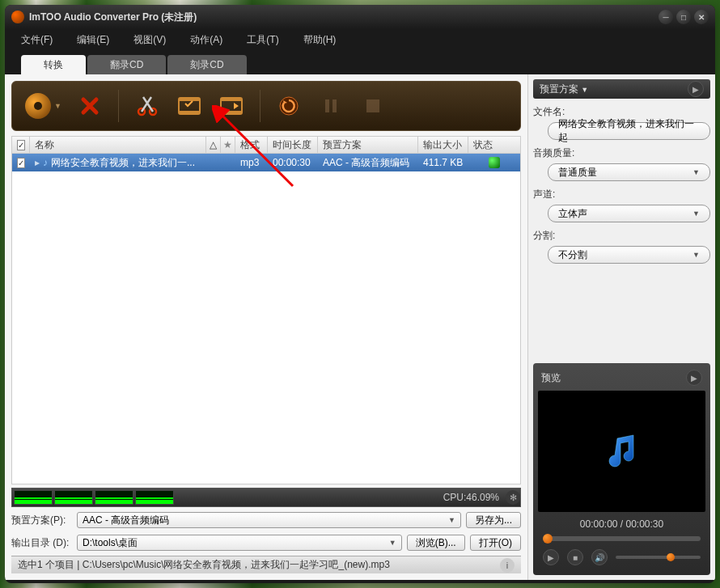 This screenshot has width=720, height=588. I want to click on channel-label: 声道:, so click(621, 194).